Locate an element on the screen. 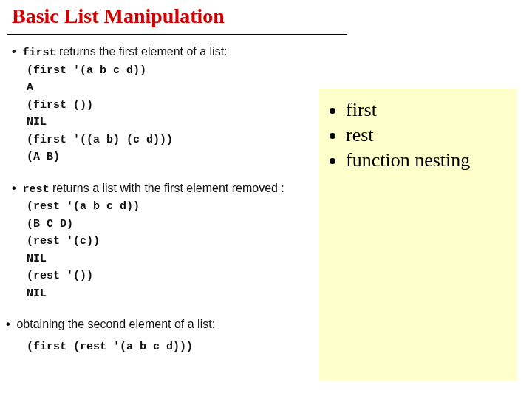  bullet-line: • first returns the first element of a l… is located at coordinates (182, 52).